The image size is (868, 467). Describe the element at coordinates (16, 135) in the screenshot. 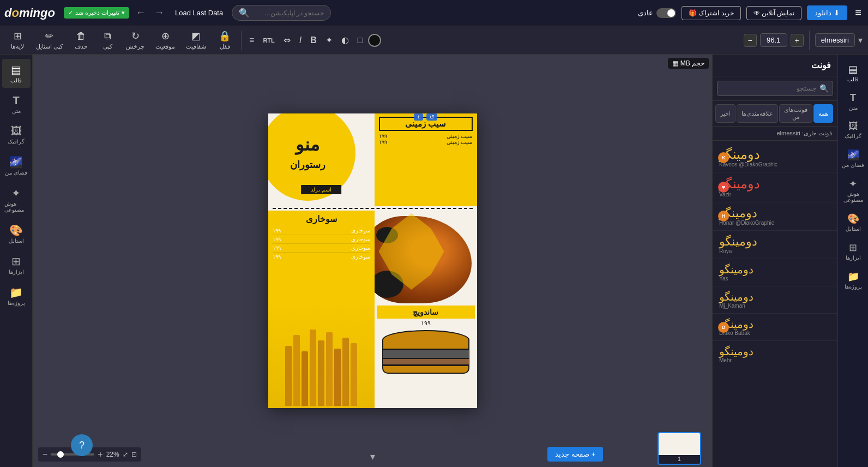

I see `sidebar-item-graphic: 🖼 گرافیک` at that location.